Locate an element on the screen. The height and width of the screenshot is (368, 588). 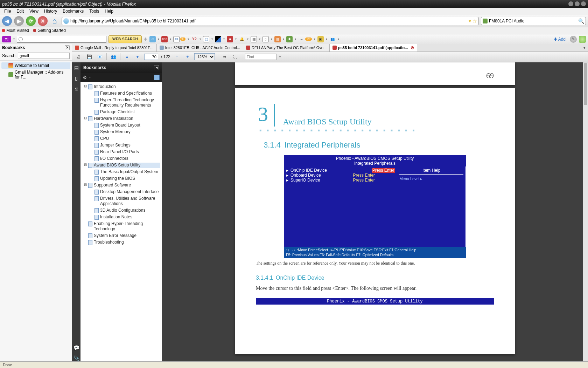
forward-button: ▶ is located at coordinates (19, 21).